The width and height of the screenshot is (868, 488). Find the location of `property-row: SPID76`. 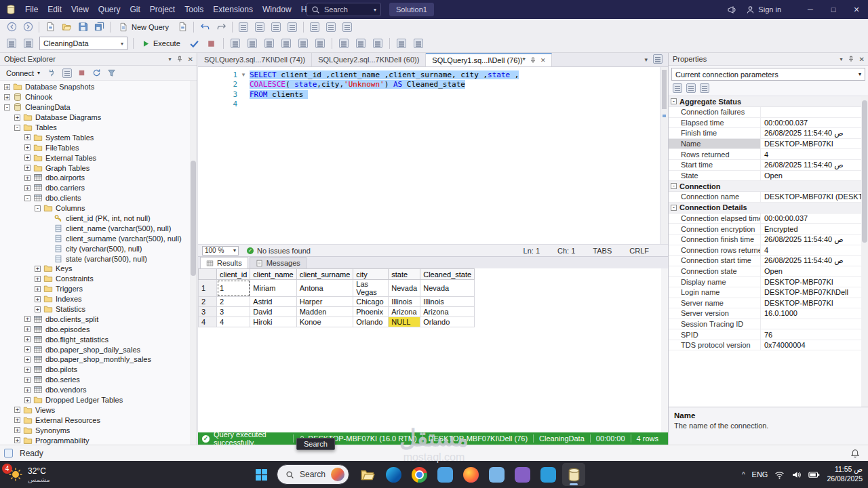

property-row: SPID76 is located at coordinates (765, 335).